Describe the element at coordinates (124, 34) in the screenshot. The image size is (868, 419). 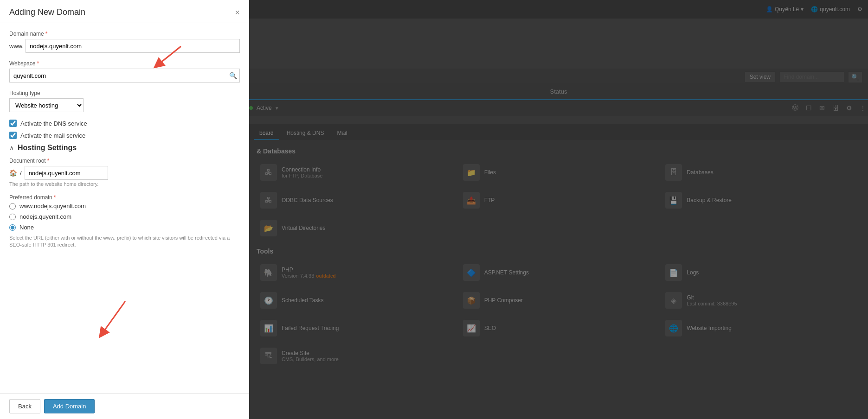
I see `domain-name-label: Domain name *` at that location.